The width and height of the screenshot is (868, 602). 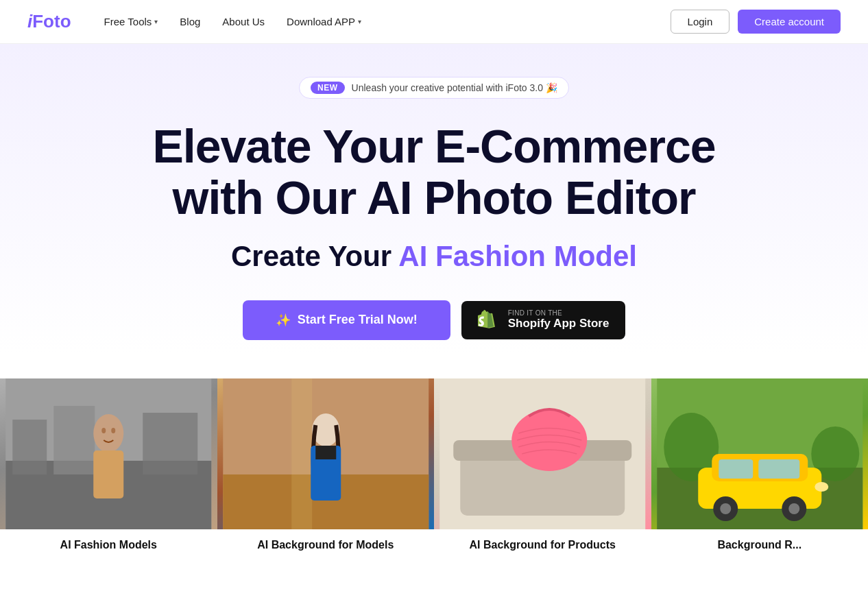 I want to click on navbar: iFoto Free Tools ▾ Blog About Us Downloa…, so click(x=434, y=22).